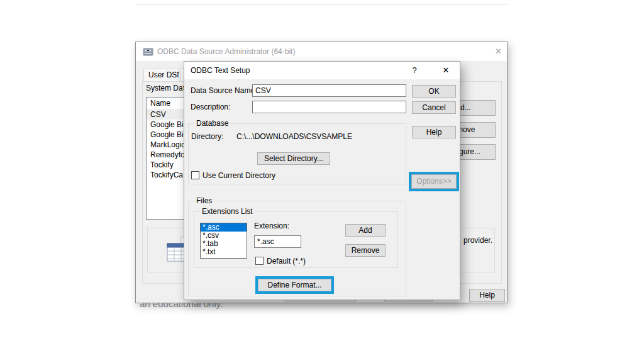  What do you see at coordinates (414, 70) in the screenshot?
I see `dialog-help-icon: ?` at bounding box center [414, 70].